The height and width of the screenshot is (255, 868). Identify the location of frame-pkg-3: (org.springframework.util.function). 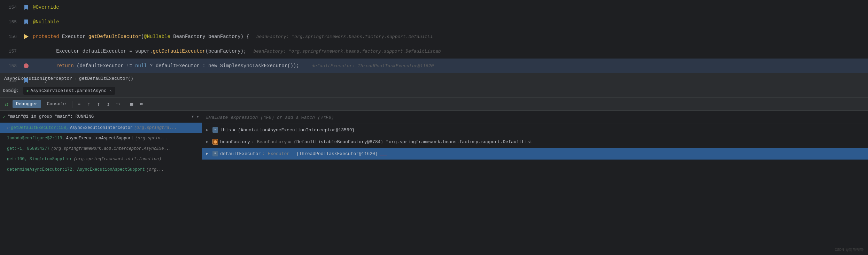
(117, 159).